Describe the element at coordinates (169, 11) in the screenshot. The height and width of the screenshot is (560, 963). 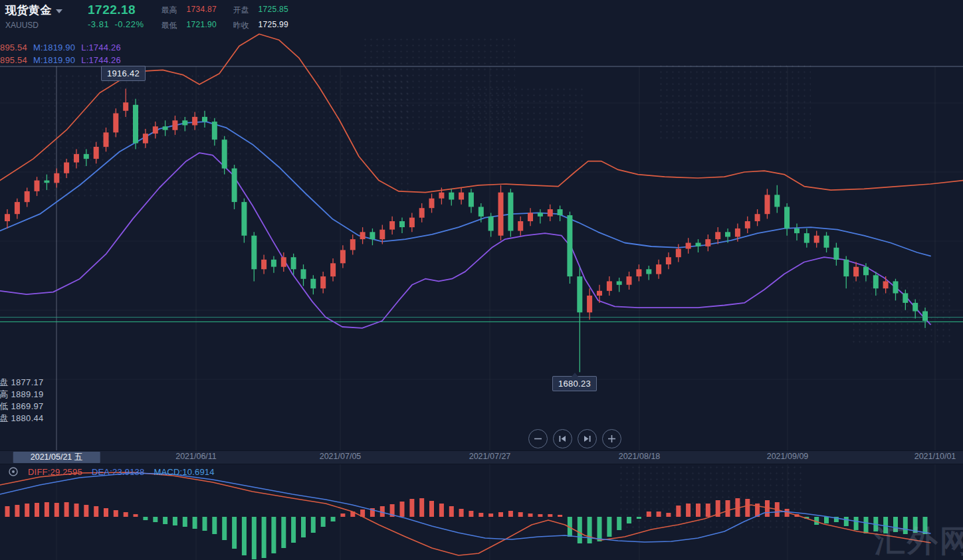
I see `stat-label-high: 最高` at that location.